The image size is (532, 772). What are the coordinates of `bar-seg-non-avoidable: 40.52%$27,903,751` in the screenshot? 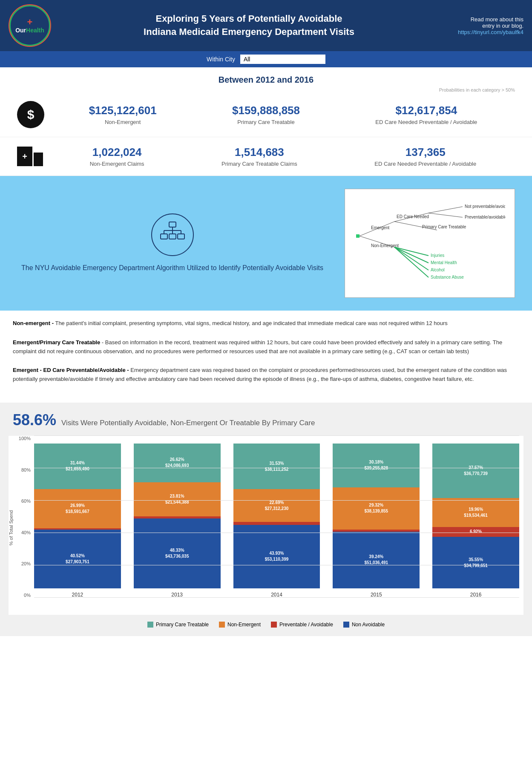 It's located at (78, 559).